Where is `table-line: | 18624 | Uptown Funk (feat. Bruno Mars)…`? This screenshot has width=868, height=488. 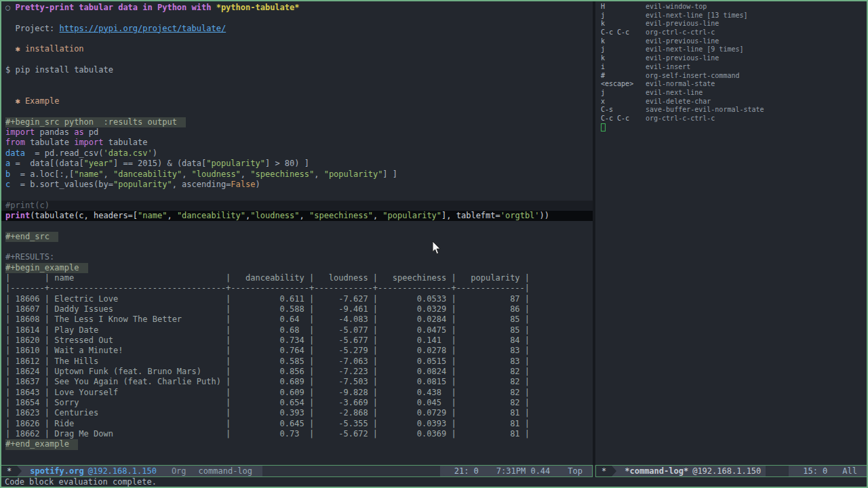
table-line: | 18624 | Uptown Funk (feat. Bruno Mars)… is located at coordinates (297, 371).